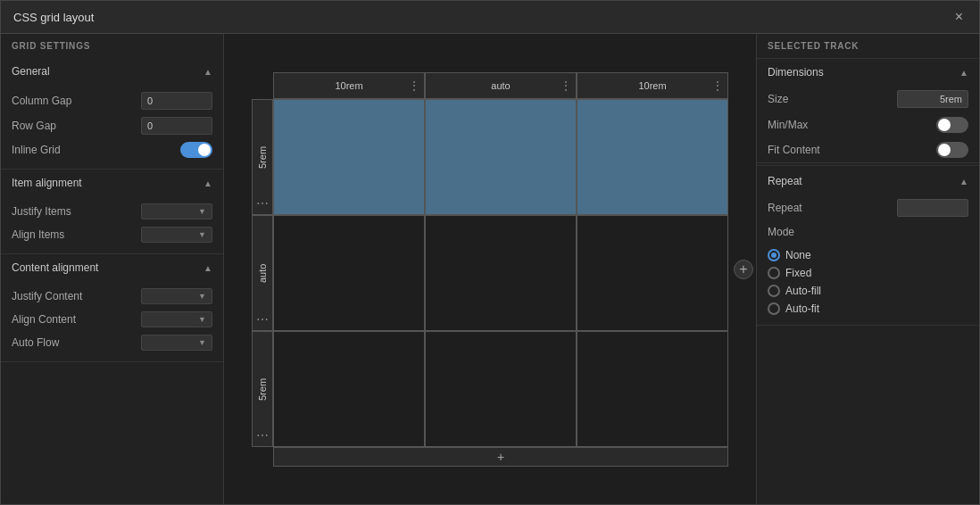 This screenshot has height=505, width=980. Describe the element at coordinates (262, 157) in the screenshot. I see `grid-row-header-0: ⋯ 5rem` at that location.